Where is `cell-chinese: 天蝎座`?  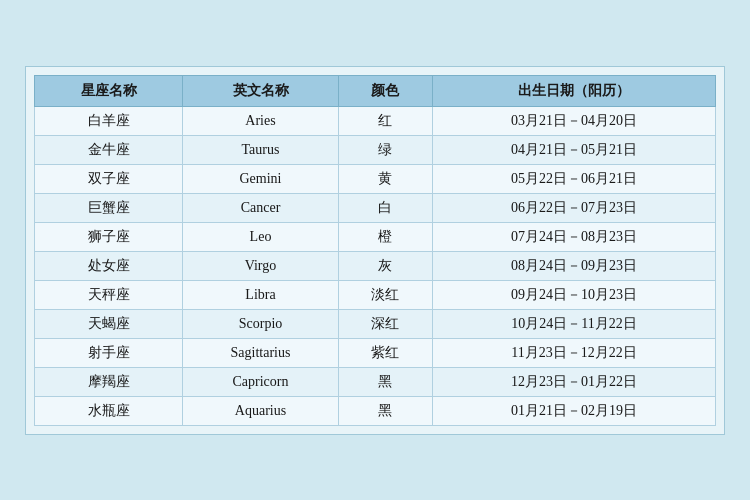
cell-chinese: 天蝎座 is located at coordinates (109, 324).